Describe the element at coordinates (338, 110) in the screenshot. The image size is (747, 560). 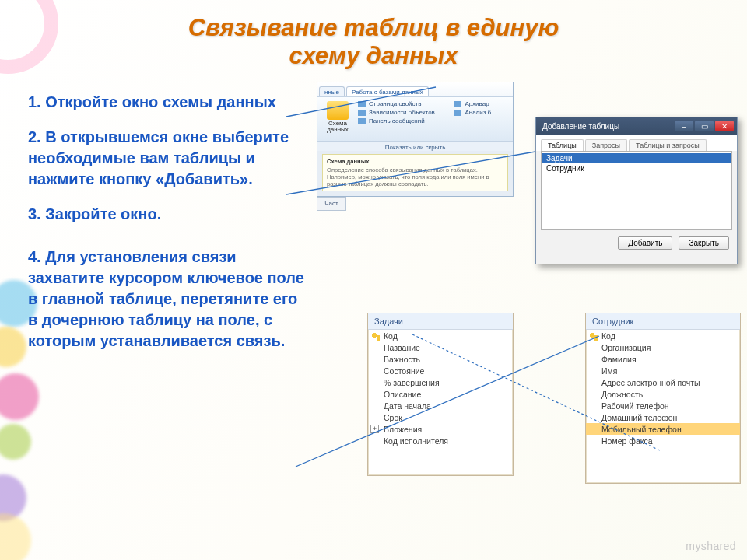
I see `schema-icon` at that location.